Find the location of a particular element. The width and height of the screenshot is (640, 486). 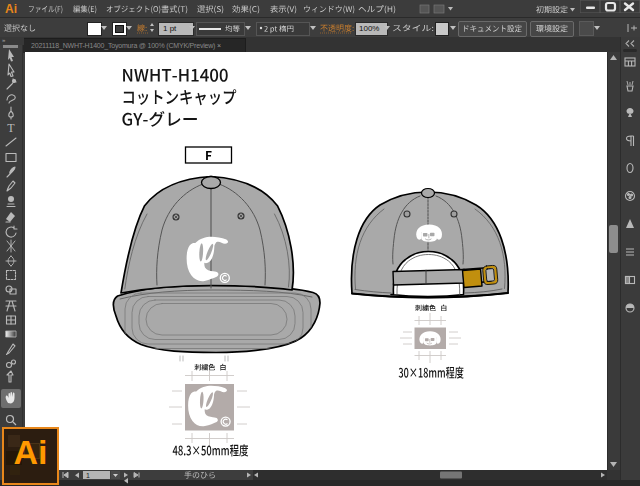

svg-text: Ai is located at coordinates (11, 9).